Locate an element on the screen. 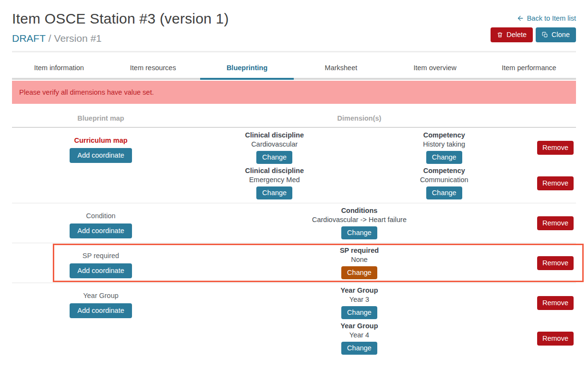  dimension-group: Year Group Year 3 Change Remove is located at coordinates (383, 303).